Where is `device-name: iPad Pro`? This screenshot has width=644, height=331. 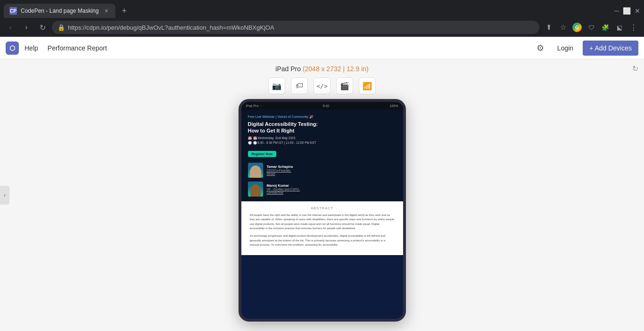 device-name: iPad Pro is located at coordinates (288, 69).